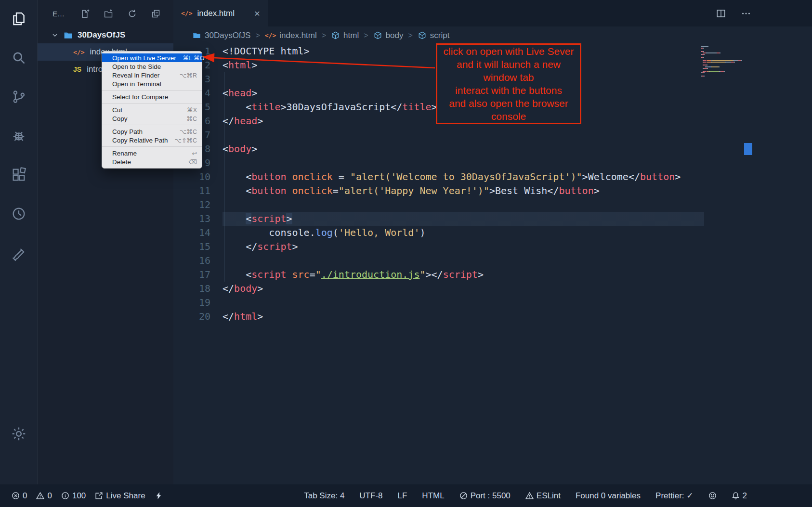 This screenshot has height=507, width=812. I want to click on code-line-12: 12, so click(493, 205).